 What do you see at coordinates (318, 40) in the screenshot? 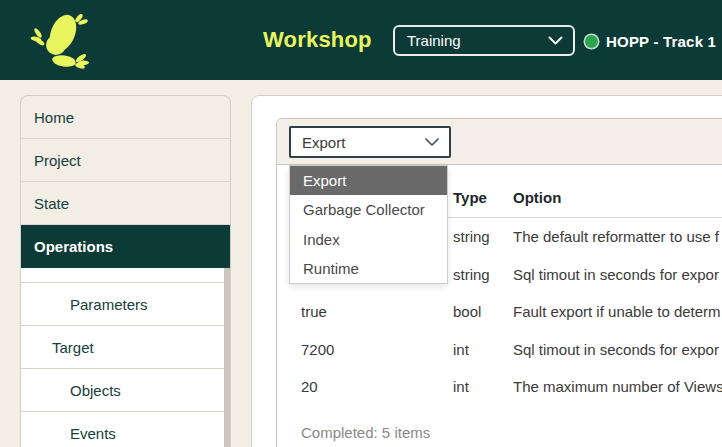
I see `app-title: Workshop` at bounding box center [318, 40].